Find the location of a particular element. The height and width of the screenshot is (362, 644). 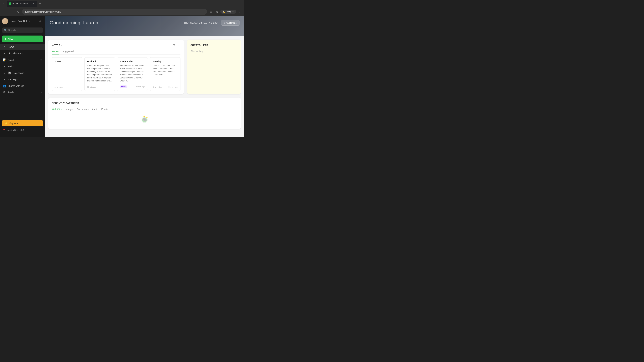

url-bar is located at coordinates (114, 12).